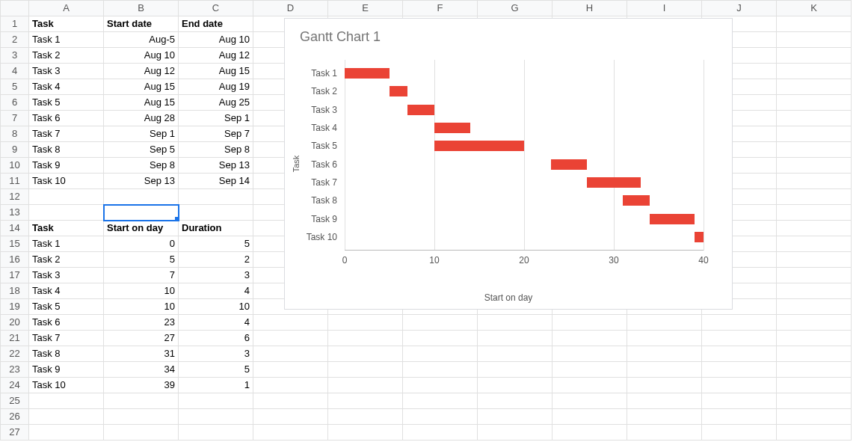 This screenshot has height=445, width=868. I want to click on cell-B23: 34, so click(141, 369).